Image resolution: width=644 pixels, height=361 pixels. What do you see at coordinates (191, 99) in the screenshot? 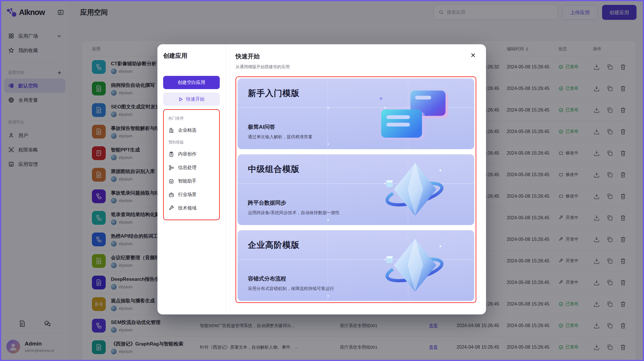
I see `quick-start-tab: 快速开始` at bounding box center [191, 99].